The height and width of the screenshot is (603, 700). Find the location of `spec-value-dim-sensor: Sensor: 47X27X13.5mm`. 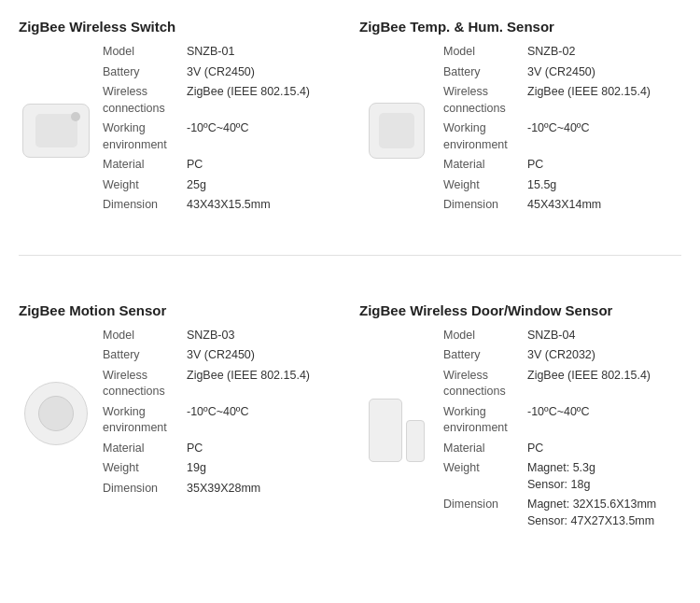

spec-value-dim-sensor: Sensor: 47X27X13.5mm is located at coordinates (592, 522).